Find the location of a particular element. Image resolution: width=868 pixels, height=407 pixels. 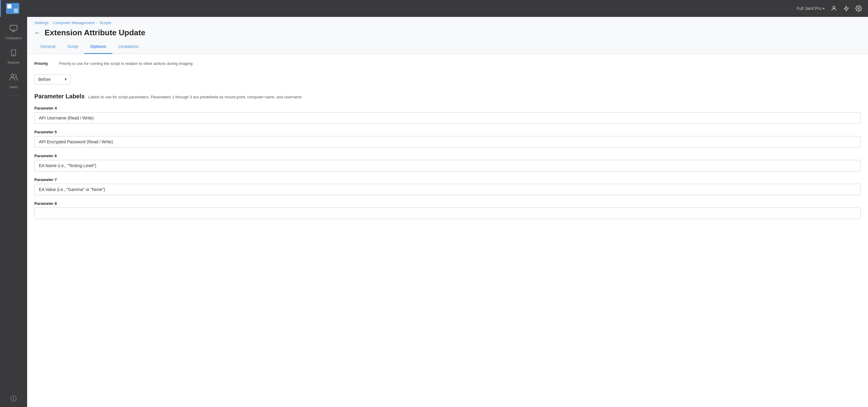

param4-label: Parameter 4 is located at coordinates (447, 108).